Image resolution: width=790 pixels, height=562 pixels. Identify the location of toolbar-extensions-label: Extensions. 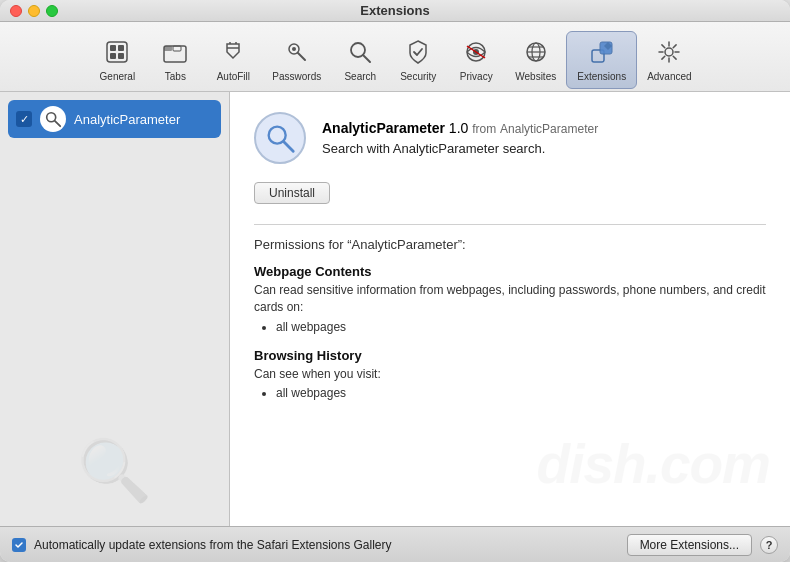
(602, 76).